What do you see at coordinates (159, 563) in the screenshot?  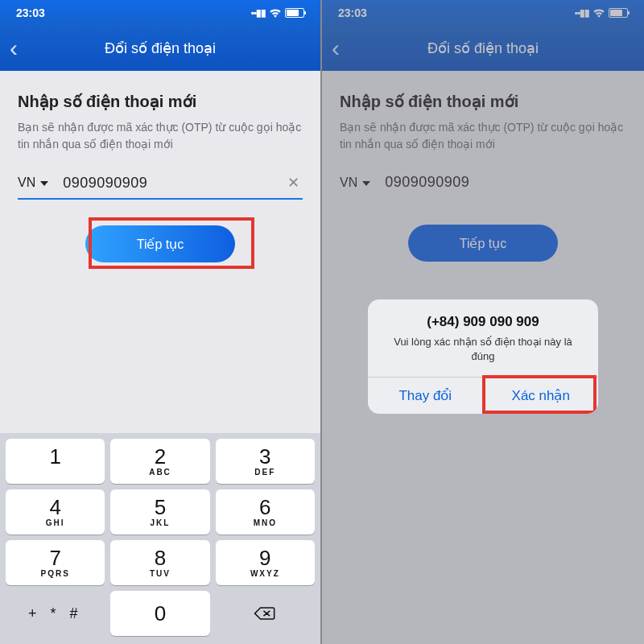 I see `key-8: 8TUV` at bounding box center [159, 563].